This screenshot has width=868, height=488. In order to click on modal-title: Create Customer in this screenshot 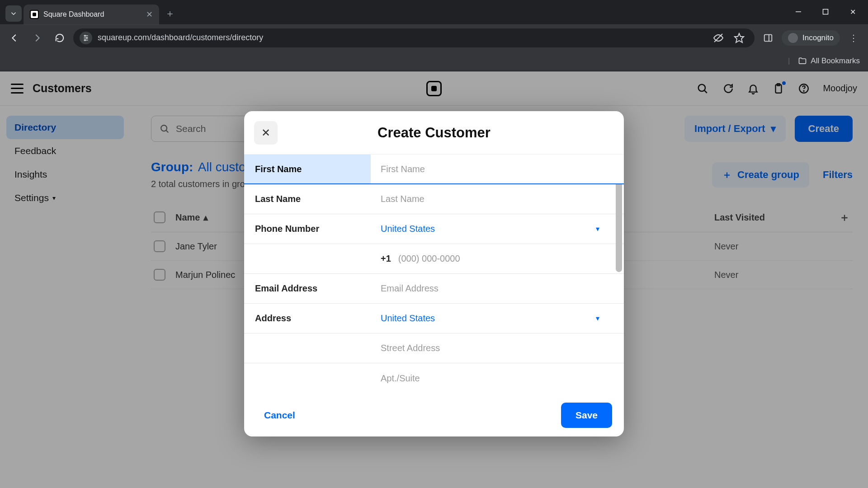, I will do `click(434, 133)`.